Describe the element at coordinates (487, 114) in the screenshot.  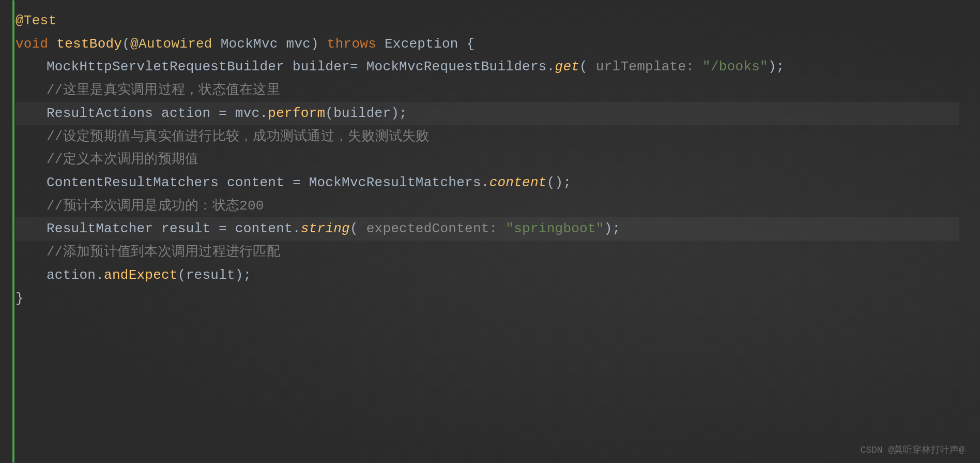
I see `line-action: ResultActions action = mvc.perform(build…` at that location.